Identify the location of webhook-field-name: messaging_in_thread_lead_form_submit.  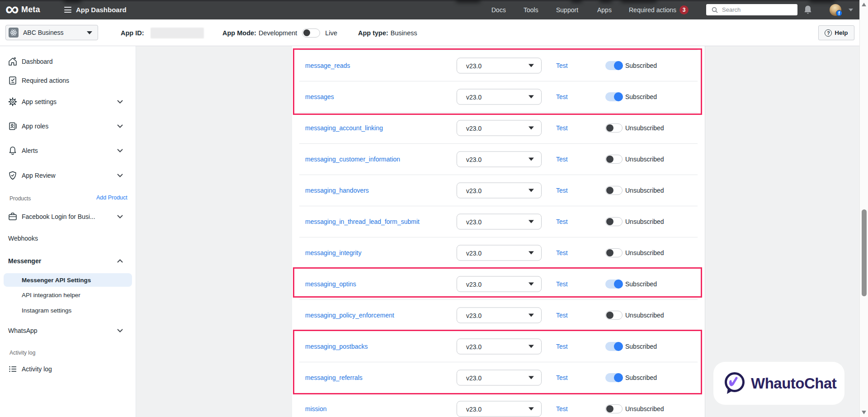
(363, 222).